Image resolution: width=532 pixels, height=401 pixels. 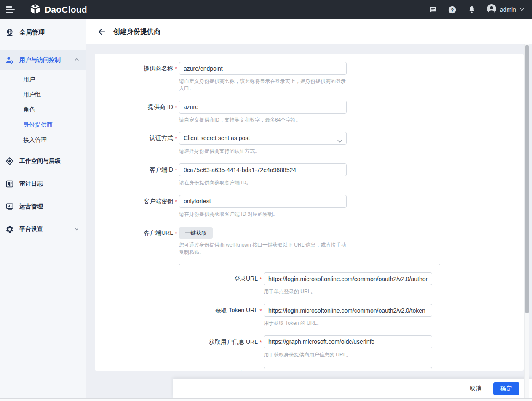 I want to click on field-label: 登录URL, so click(x=219, y=284).